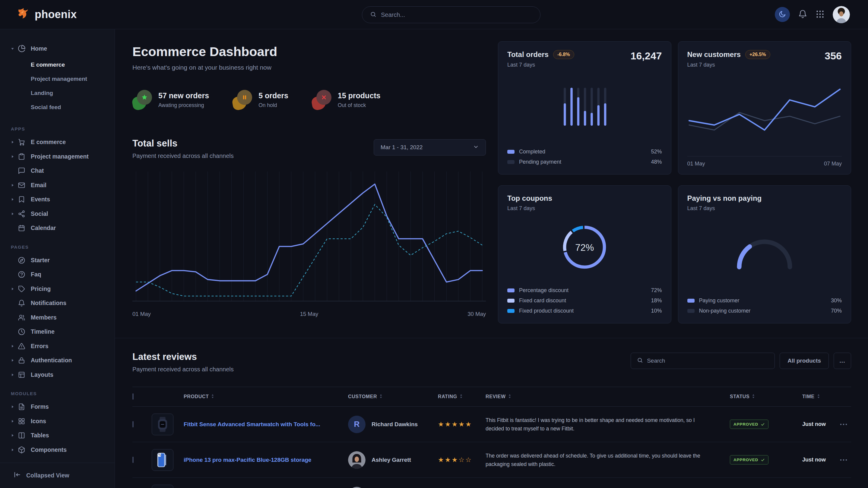 This screenshot has height=488, width=868. Describe the element at coordinates (22, 332) in the screenshot. I see `clock-icon` at that location.